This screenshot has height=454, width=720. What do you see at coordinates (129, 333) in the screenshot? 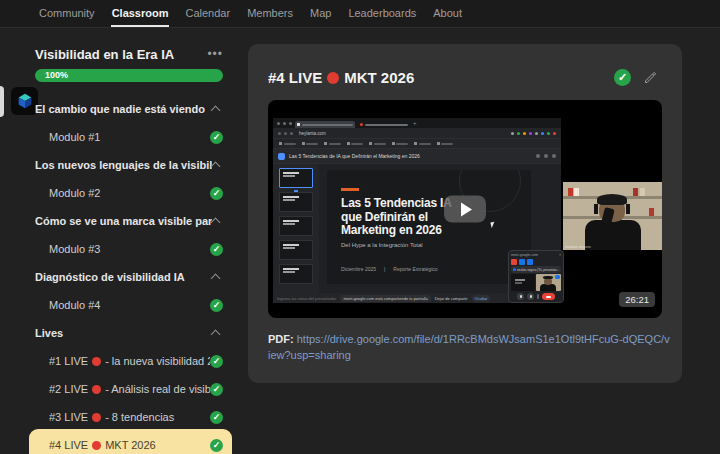
I see `section-row-lives: Lives` at bounding box center [129, 333].